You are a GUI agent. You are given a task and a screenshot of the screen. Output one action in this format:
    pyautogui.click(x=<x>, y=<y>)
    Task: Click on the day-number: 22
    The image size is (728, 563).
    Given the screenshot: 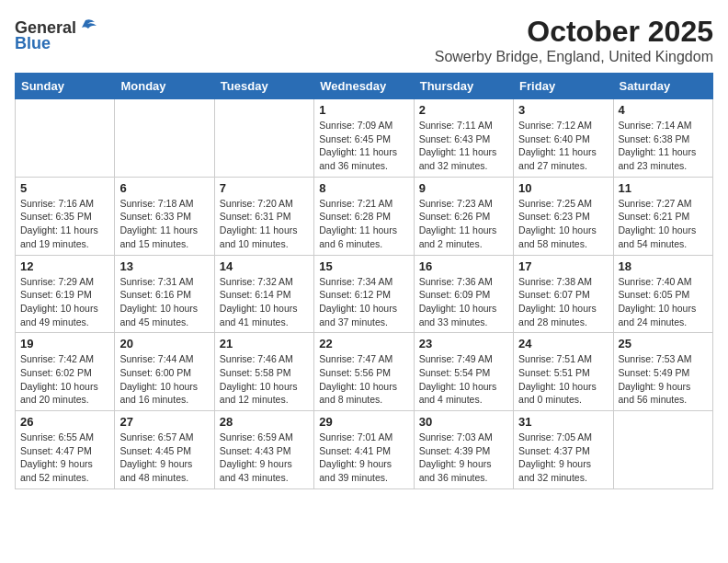 What is the action you would take?
    pyautogui.click(x=364, y=344)
    